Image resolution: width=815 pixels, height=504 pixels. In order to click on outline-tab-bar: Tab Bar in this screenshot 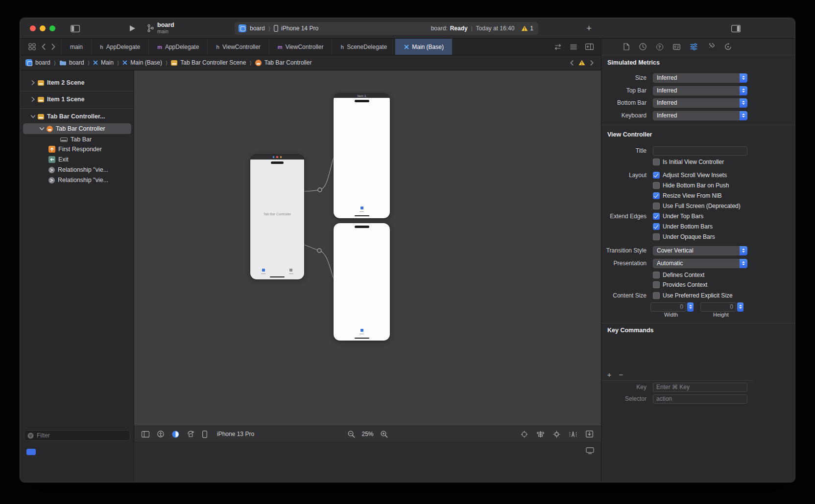, I will do `click(77, 139)`.